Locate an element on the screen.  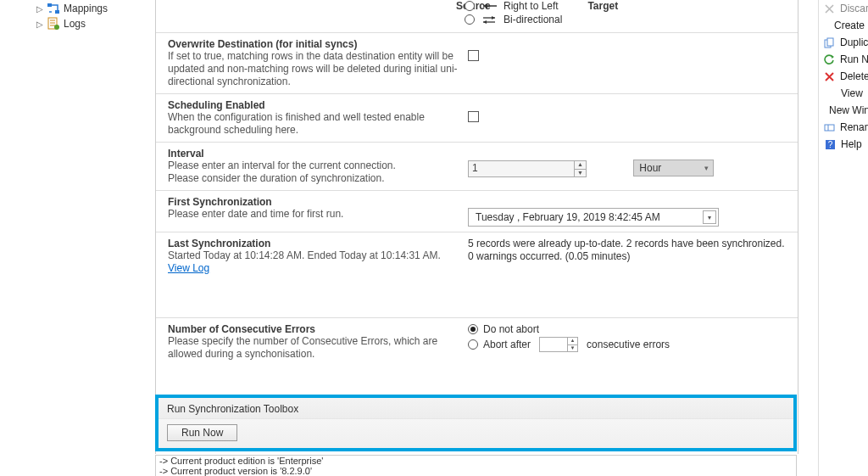
cmd-label: Run Now is located at coordinates (854, 59).